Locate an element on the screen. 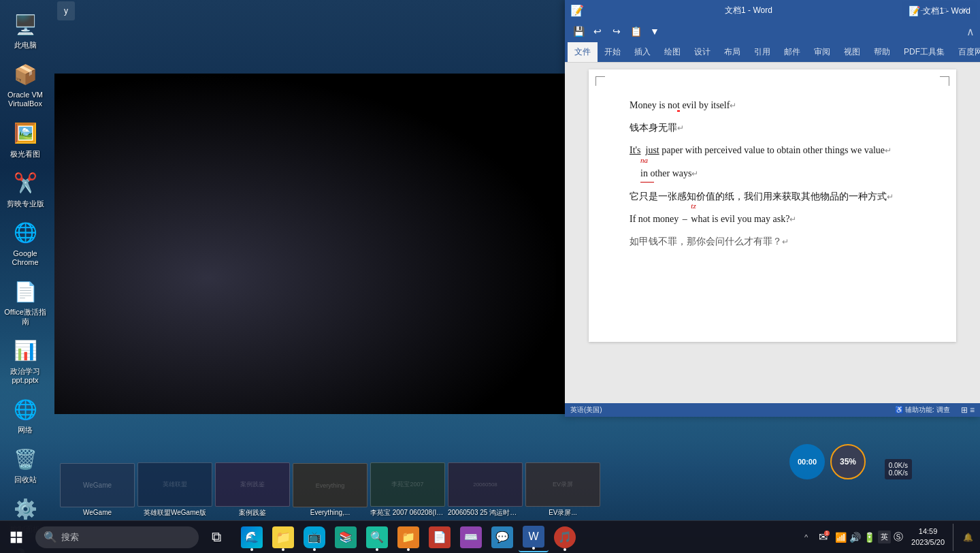 The image size is (980, 553). taskbar-right: ^ ✉ 1 📶 🔊 🔋 英 Ⓢ 14:59 2023/5/20 is located at coordinates (891, 537).